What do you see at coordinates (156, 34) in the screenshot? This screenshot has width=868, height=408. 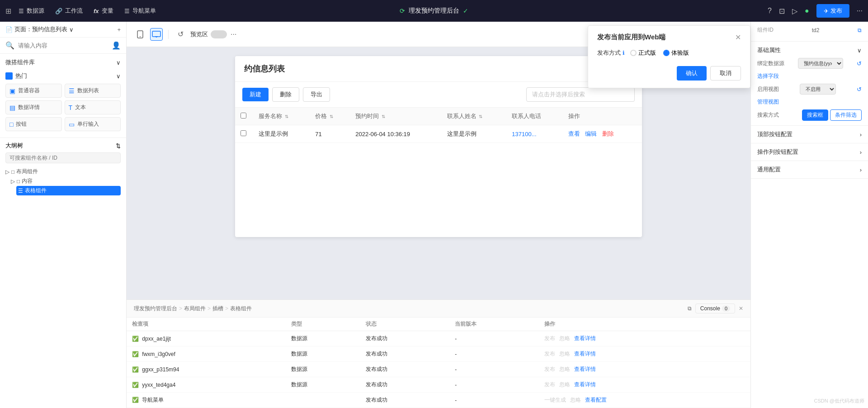 I see `desktop-view-button` at bounding box center [156, 34].